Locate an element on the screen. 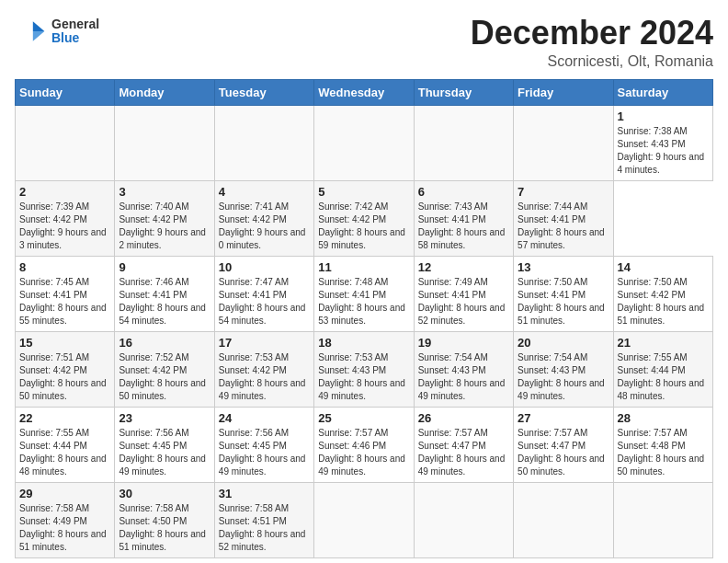 The image size is (728, 563). calendar-cell: 2 Sunrise: 7:39 AM Sunset: 4:42 PM Dayli… is located at coordinates (65, 218).